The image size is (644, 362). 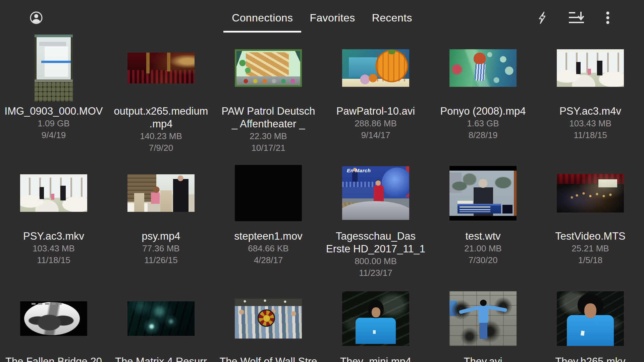 I want to click on file-tile: They.h265.mkv, so click(x=590, y=323).